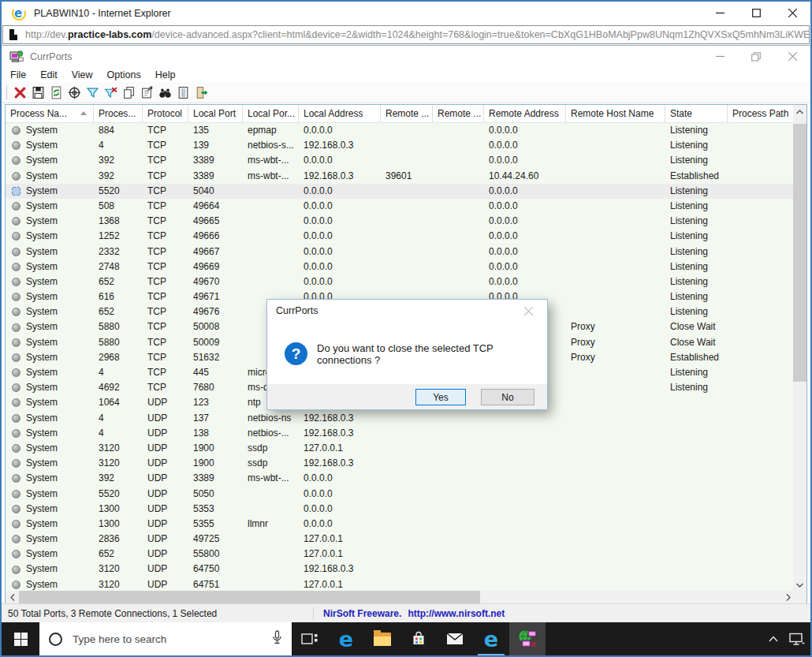 Image resolution: width=812 pixels, height=657 pixels. Describe the element at coordinates (441, 398) in the screenshot. I see `yes-button: Yes` at that location.